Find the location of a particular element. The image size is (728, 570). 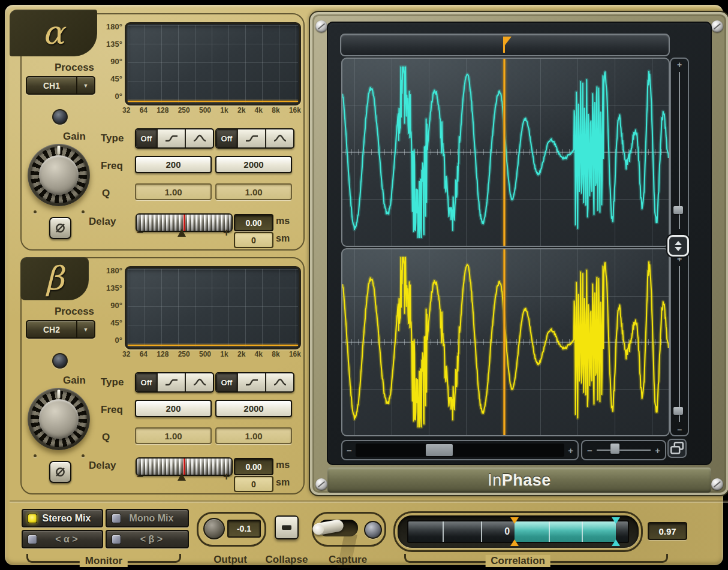

output-knob is located at coordinates (214, 529).